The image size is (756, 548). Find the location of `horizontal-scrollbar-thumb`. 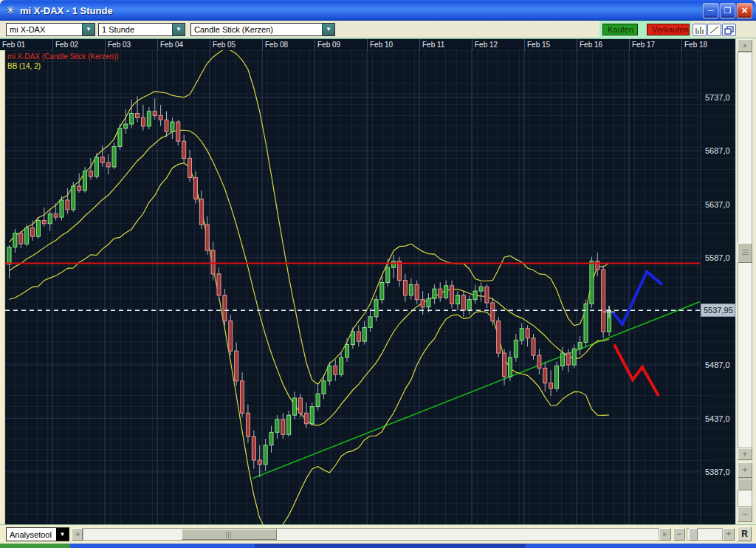

horizontal-scrollbar-thumb is located at coordinates (229, 535).